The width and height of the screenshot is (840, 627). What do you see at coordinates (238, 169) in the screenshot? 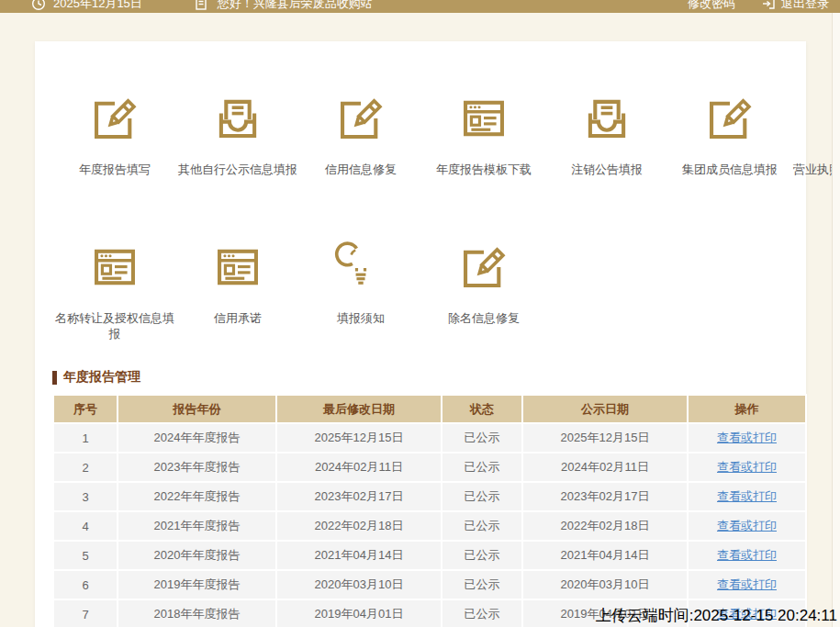
I see `quick-action-label: 其他自行公示信息填报` at bounding box center [238, 169].